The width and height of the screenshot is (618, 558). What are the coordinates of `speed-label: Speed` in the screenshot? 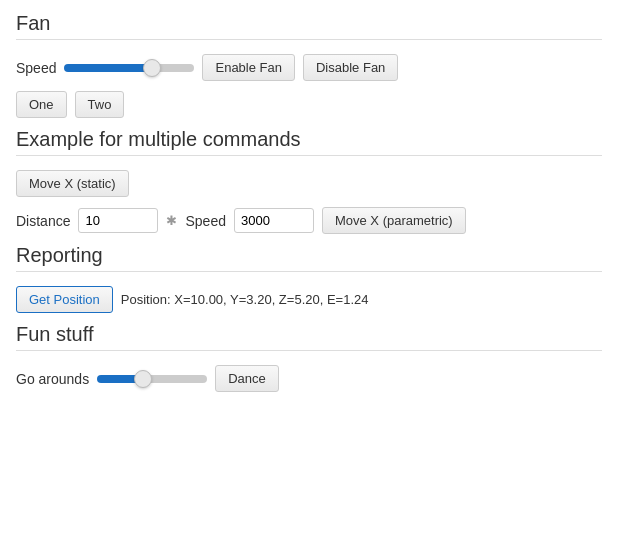 It's located at (205, 221).